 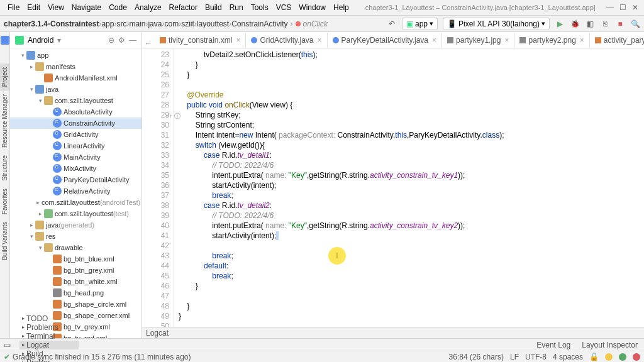 I want to click on readonly-icon: 🔓, so click(x=594, y=357).